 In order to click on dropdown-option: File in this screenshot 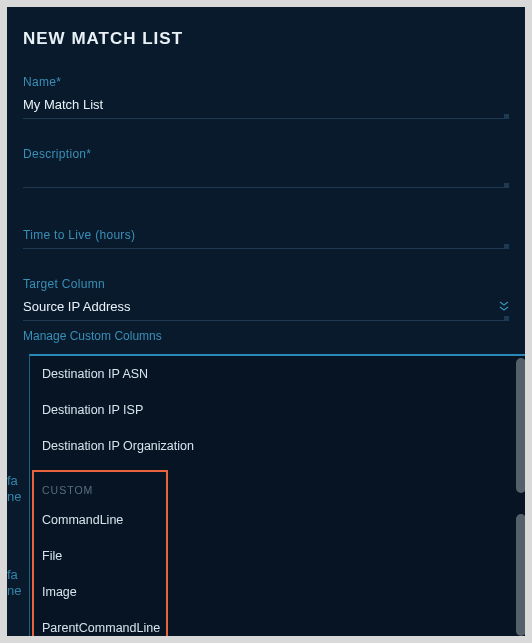, I will do `click(272, 556)`.